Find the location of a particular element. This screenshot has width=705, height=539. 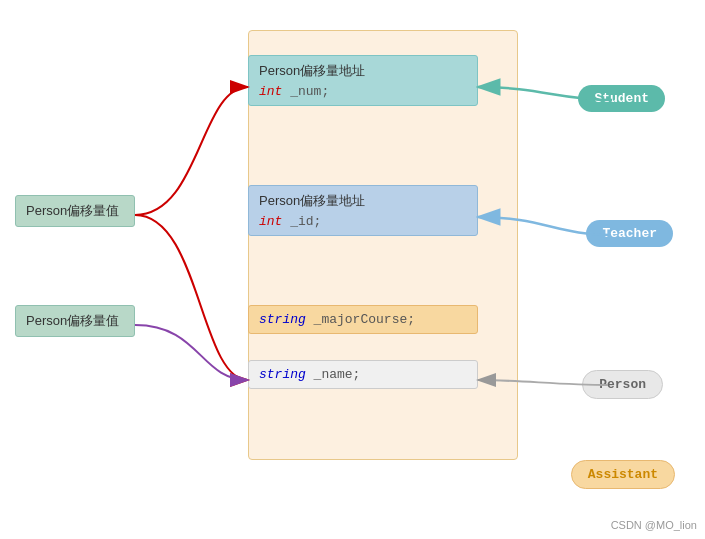

name-code: string _name; is located at coordinates (363, 374).